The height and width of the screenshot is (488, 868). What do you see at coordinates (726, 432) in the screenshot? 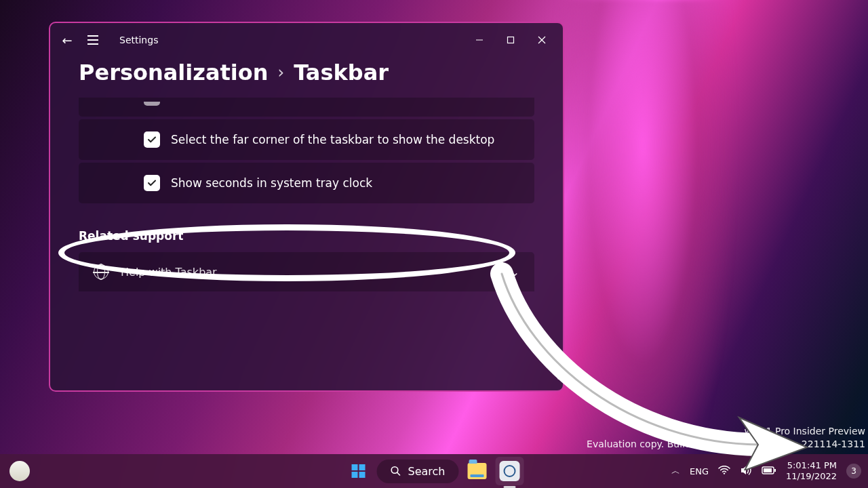
I see `watermark-line1: ws 11 Pro Insider Preview` at bounding box center [726, 432].